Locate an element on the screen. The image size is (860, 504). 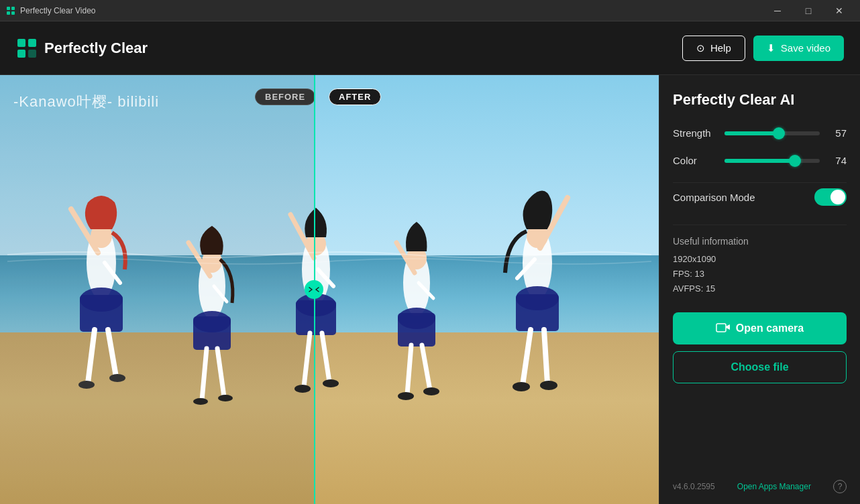
color-slider is located at coordinates (772, 161).